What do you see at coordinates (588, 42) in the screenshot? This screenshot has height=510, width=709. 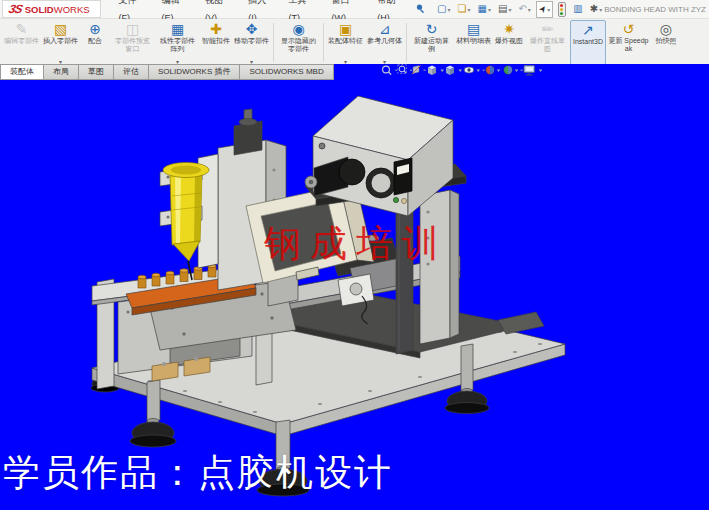 I see `ribbon-instant3d: ↗Instant3D` at bounding box center [588, 42].